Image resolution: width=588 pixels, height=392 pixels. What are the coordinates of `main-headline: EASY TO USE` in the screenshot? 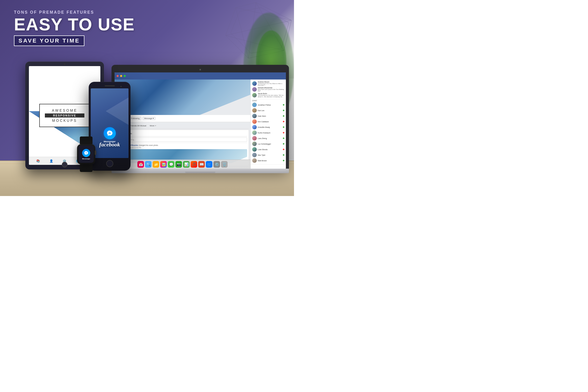 It's located at (75, 24).